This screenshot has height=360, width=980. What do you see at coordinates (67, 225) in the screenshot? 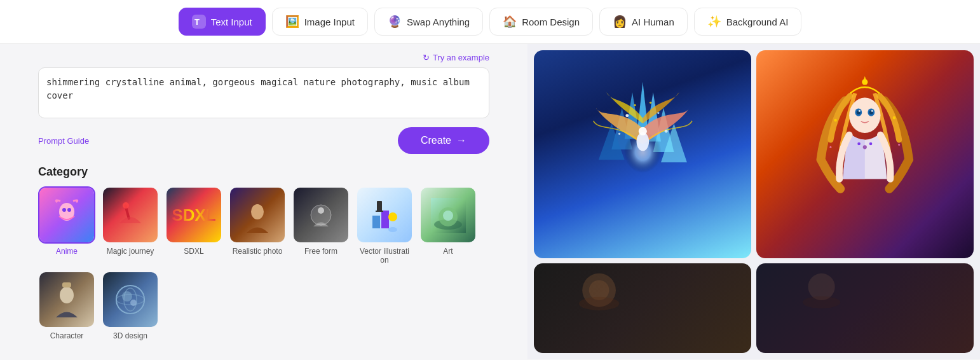
I see `category-anime: Anime` at bounding box center [67, 225].